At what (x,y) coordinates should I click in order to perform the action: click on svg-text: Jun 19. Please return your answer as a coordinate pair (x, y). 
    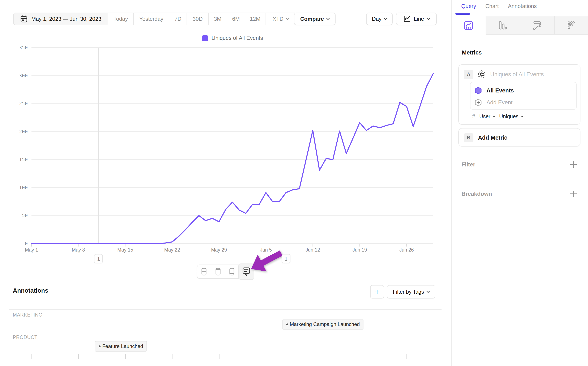
    Looking at the image, I should click on (360, 250).